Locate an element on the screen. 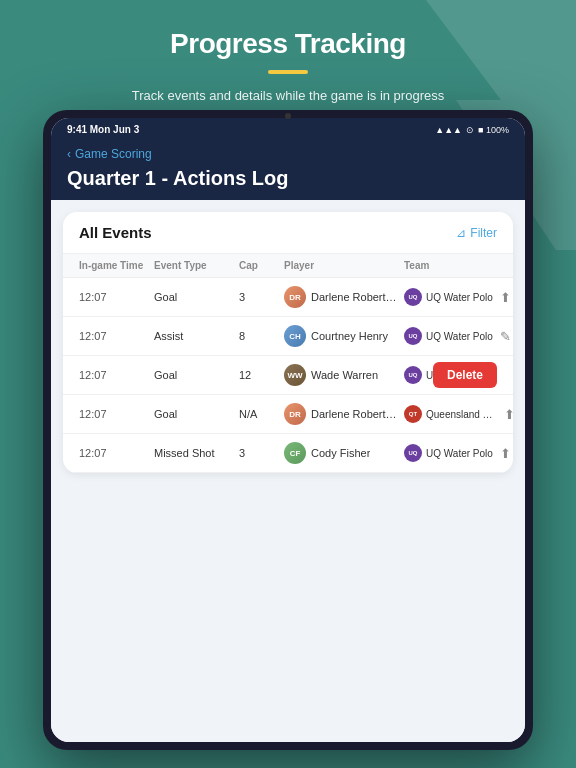  wifi-icon: ⊙ is located at coordinates (470, 130).